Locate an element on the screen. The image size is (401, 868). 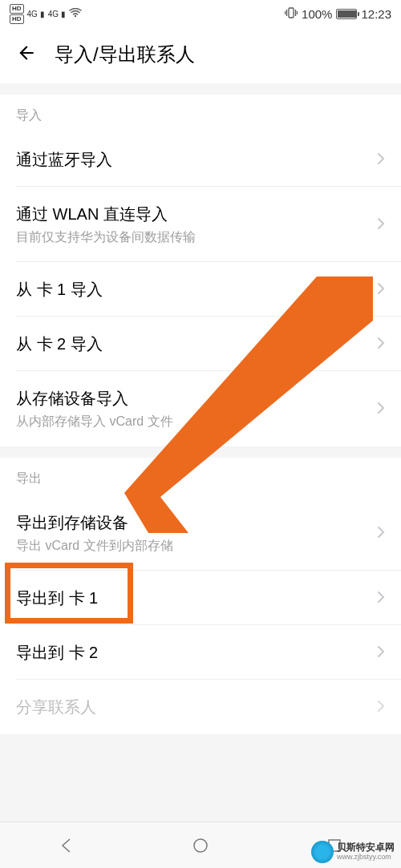
battery-percent: 100% is located at coordinates (317, 14).